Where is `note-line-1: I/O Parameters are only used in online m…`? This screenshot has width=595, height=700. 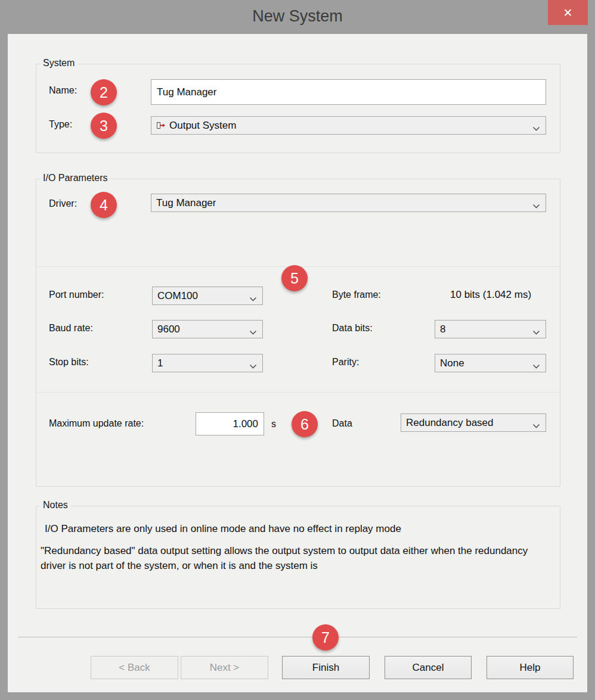 note-line-1: I/O Parameters are only used in online m… is located at coordinates (298, 529).